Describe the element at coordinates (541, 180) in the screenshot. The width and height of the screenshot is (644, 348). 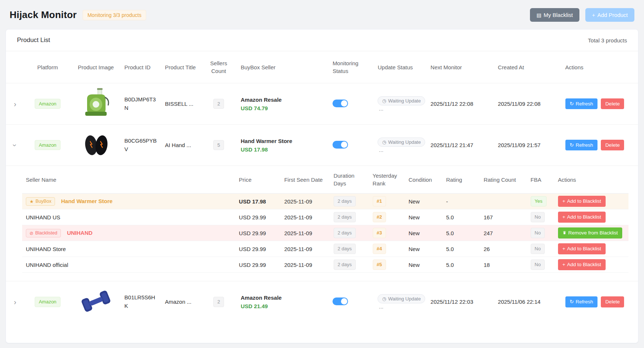
I see `col-fba: FBA` at that location.